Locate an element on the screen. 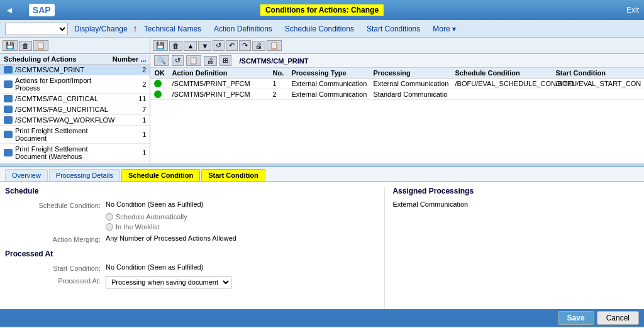  schedule-radio-group: Schedule Automatically In the Worklist is located at coordinates (147, 222).